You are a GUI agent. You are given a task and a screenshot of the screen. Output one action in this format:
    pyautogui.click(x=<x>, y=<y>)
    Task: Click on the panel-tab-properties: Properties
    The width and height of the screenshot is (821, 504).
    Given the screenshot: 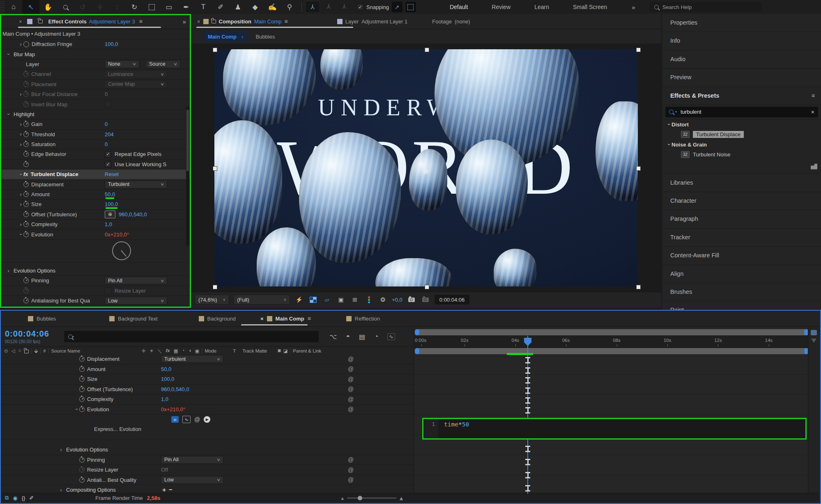 What is the action you would take?
    pyautogui.click(x=742, y=23)
    